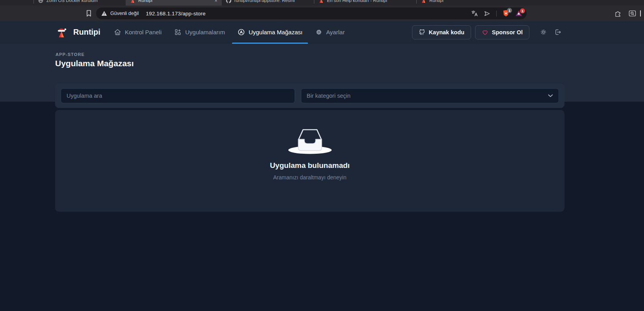 Image resolution: width=644 pixels, height=311 pixels. I want to click on sponsor-button: Sponsor Ol, so click(502, 32).